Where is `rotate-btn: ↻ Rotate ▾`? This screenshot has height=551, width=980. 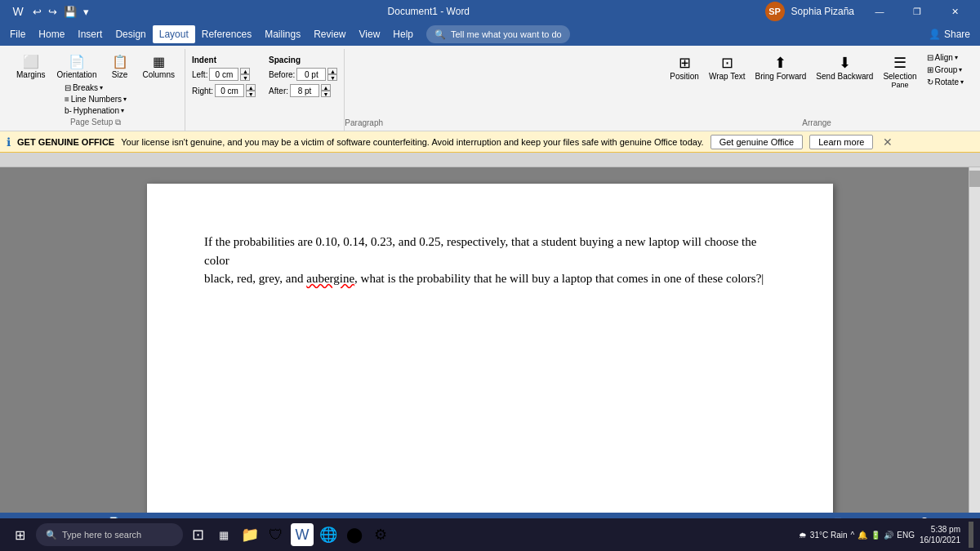 rotate-btn: ↻ Rotate ▾ is located at coordinates (946, 82).